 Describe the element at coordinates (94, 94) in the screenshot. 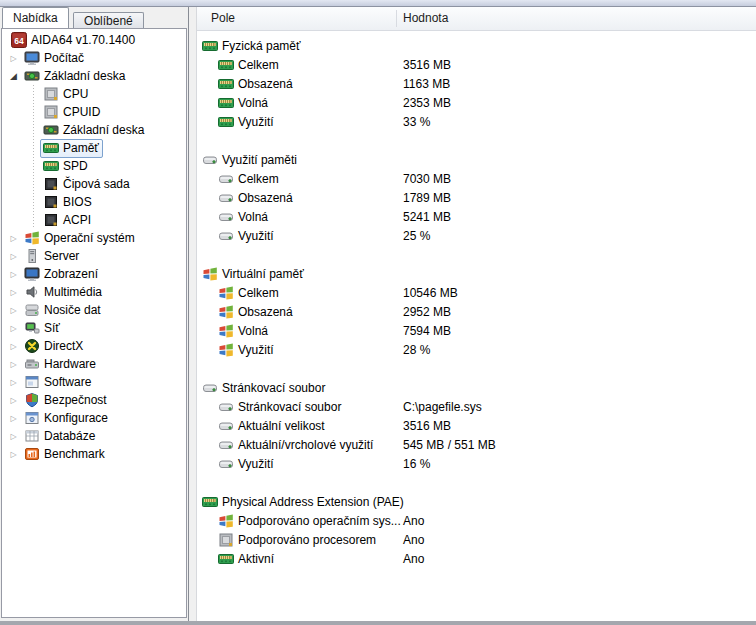

I see `tree-item-cpu: CPU` at that location.